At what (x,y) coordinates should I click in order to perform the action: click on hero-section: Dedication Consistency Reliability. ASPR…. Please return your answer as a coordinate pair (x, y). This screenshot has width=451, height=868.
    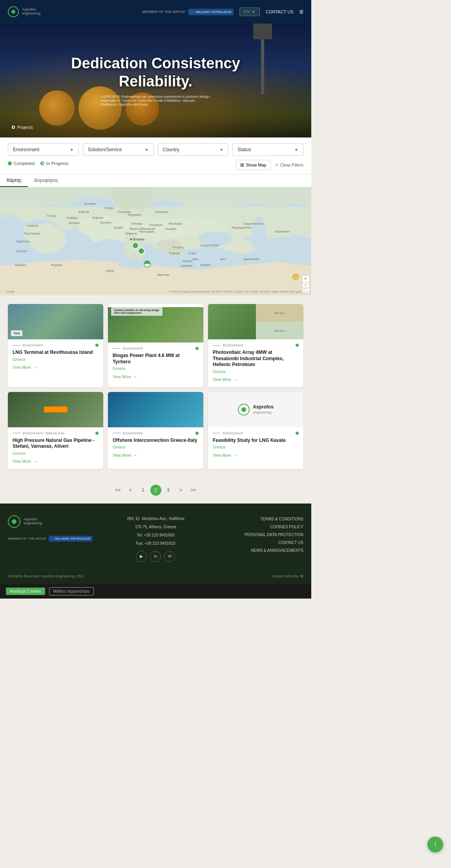
    Looking at the image, I should click on (155, 81).